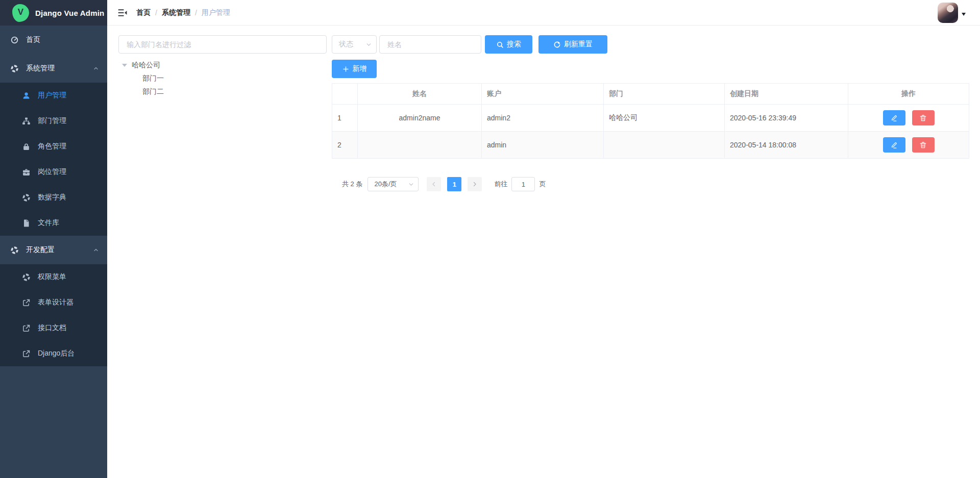 This screenshot has height=478, width=980. I want to click on col-header-account: 账户, so click(543, 94).